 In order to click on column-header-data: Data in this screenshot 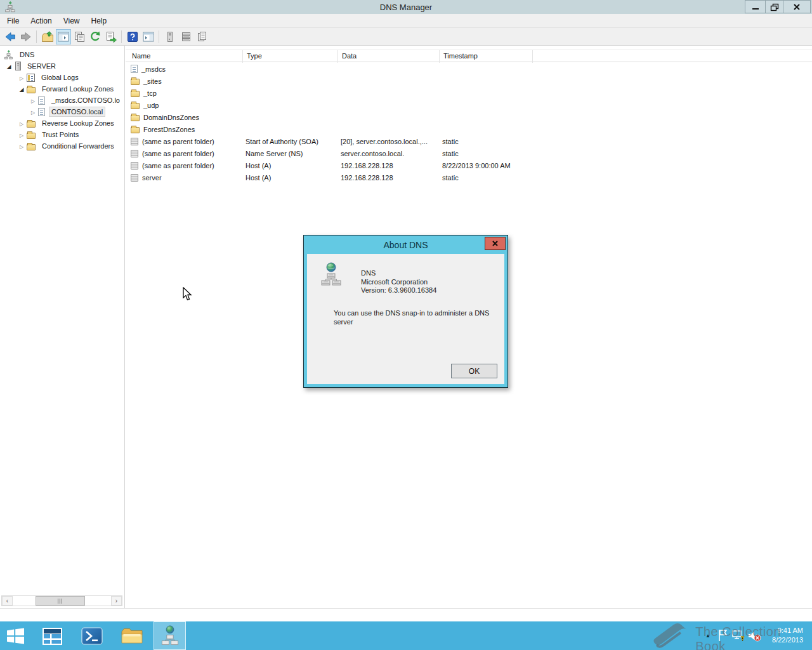, I will do `click(389, 56)`.